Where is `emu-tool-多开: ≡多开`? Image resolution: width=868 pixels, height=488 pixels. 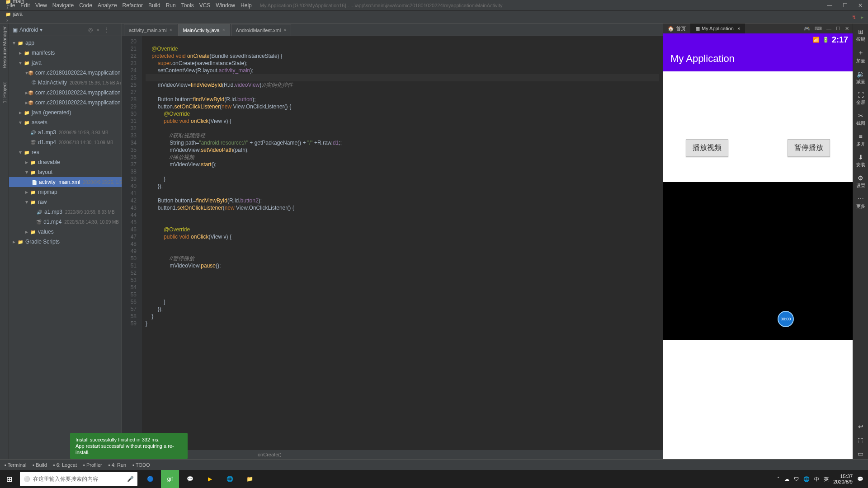
emu-tool-多开: ≡多开 is located at coordinates (861, 140).